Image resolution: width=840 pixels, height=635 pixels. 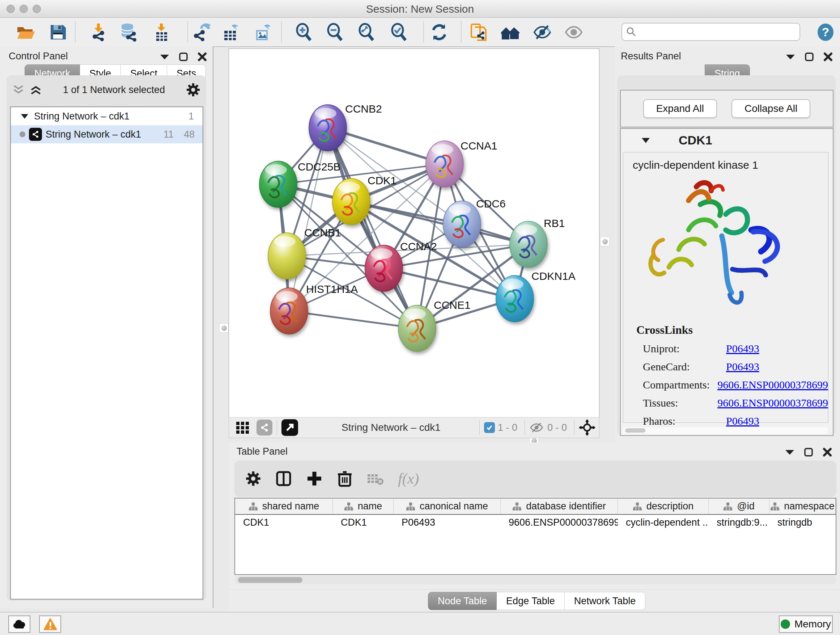 I want to click on cloud-status-button, so click(x=19, y=624).